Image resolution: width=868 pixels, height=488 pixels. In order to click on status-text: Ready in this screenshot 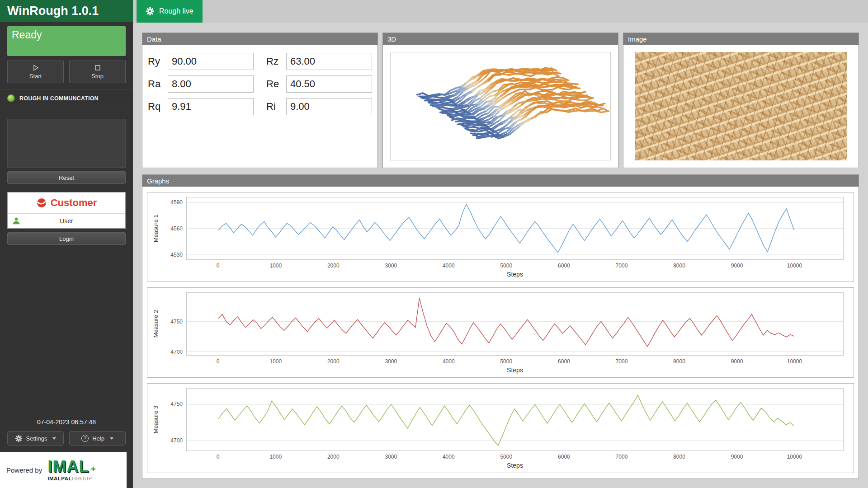, I will do `click(27, 35)`.